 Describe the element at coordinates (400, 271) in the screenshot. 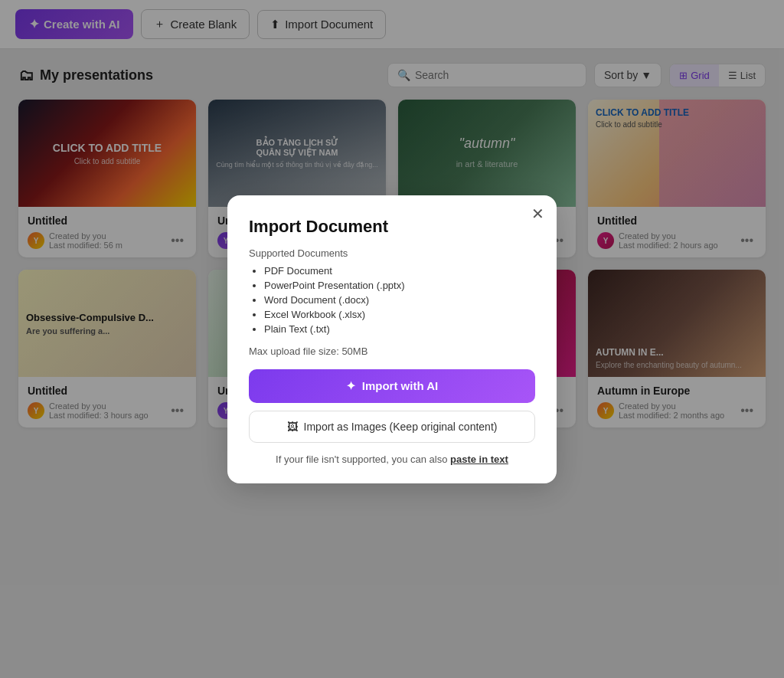

I see `list-item: PDF Document` at that location.